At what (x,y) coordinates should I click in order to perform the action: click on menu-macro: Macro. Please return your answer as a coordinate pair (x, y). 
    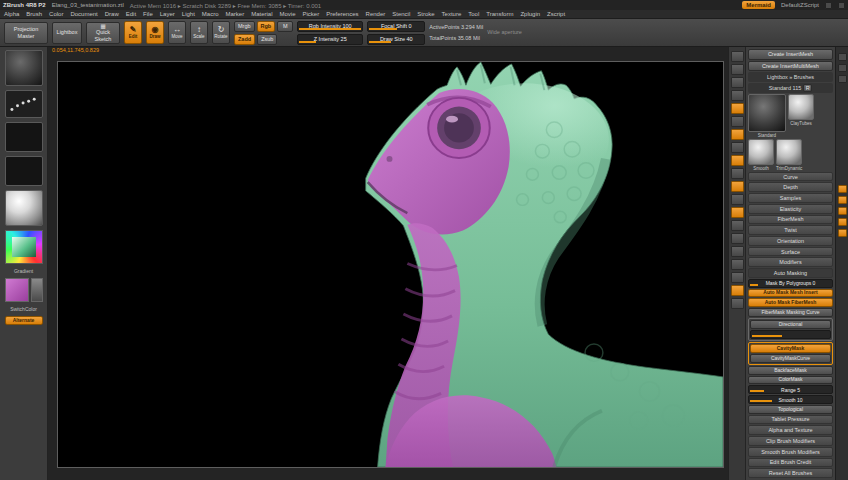
    Looking at the image, I should click on (210, 14).